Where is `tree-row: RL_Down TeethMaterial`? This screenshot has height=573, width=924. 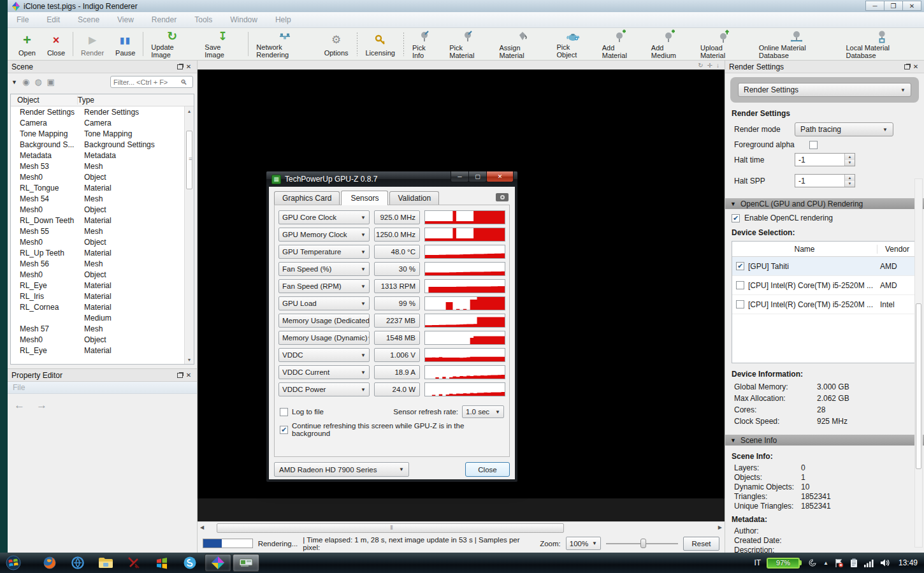
tree-row: RL_Down TeethMaterial is located at coordinates (102, 221).